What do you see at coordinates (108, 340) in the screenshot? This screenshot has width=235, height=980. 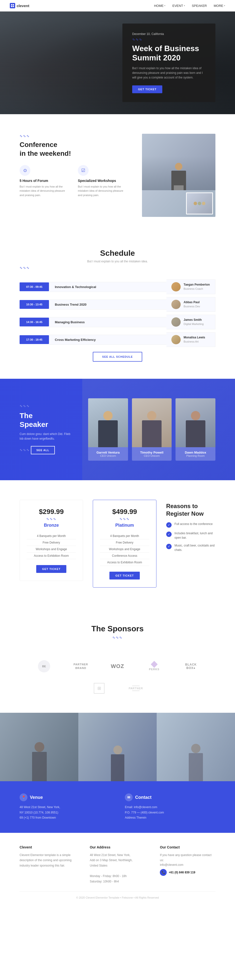 I see `schedule-topic: Cross Marketing Efficiency` at bounding box center [108, 340].